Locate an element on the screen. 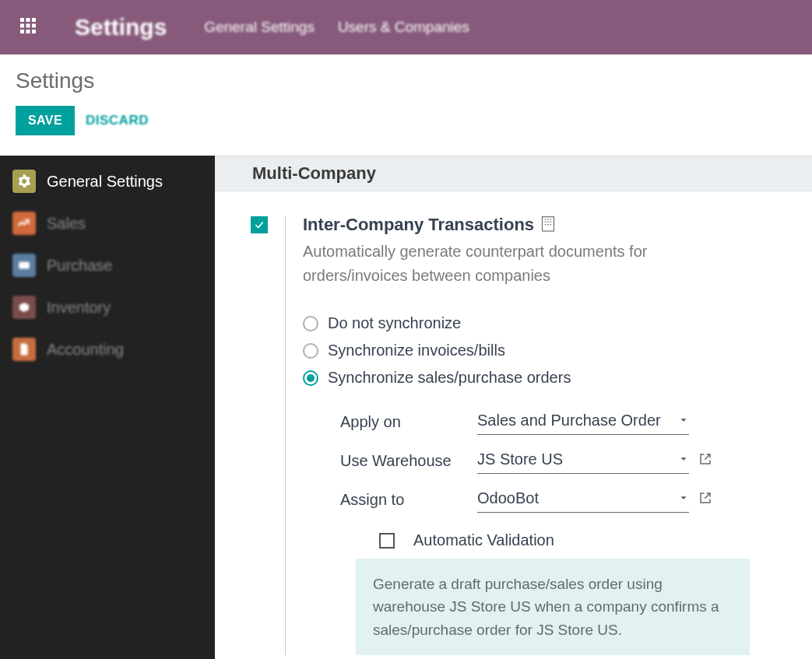 Image resolution: width=812 pixels, height=659 pixels. page-title: Settings is located at coordinates (406, 81).